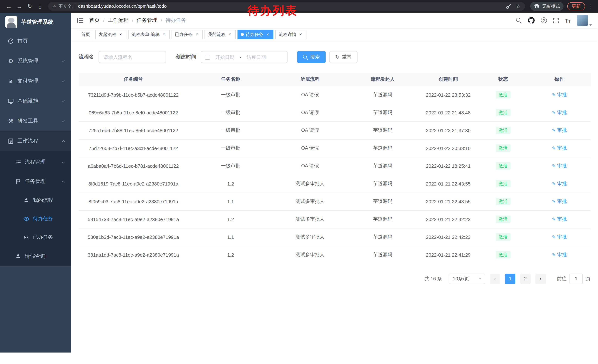 Image resolution: width=598 pixels, height=364 pixels. What do you see at coordinates (133, 79) in the screenshot?
I see `col-task-id: 任务编号` at bounding box center [133, 79].